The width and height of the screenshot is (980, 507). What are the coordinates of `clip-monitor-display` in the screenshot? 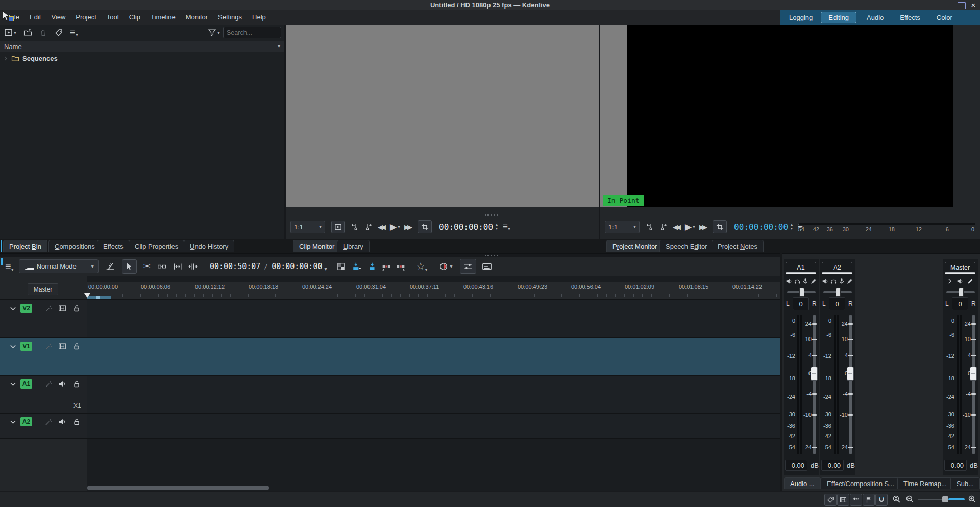 It's located at (443, 115).